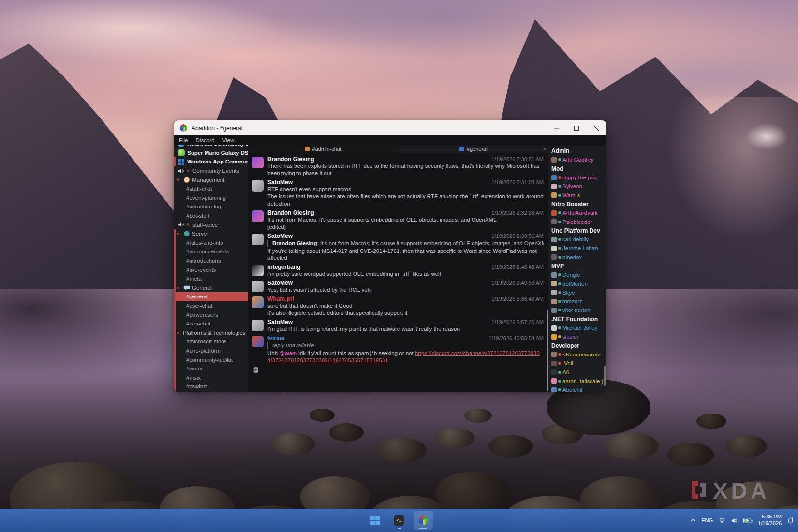  What do you see at coordinates (211, 360) in the screenshot?
I see `channel-item-community-toolkit: #community-toolkit` at bounding box center [211, 360].